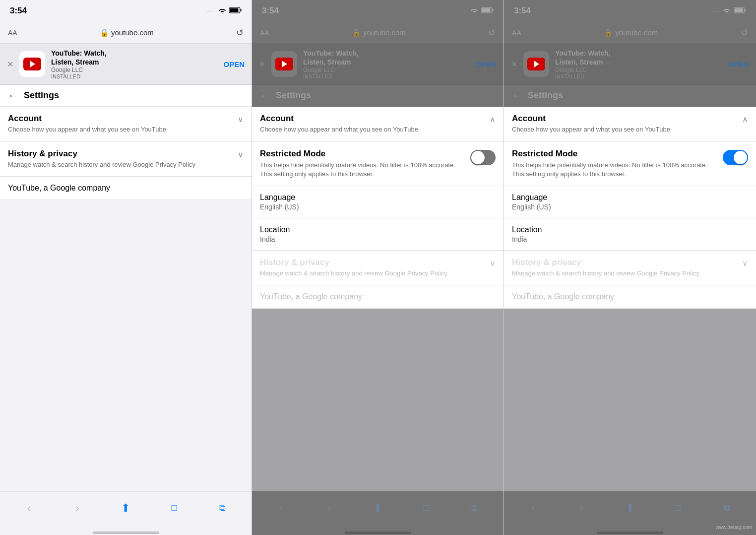 This screenshot has height=535, width=756. I want to click on location-row-2: Location India, so click(378, 234).